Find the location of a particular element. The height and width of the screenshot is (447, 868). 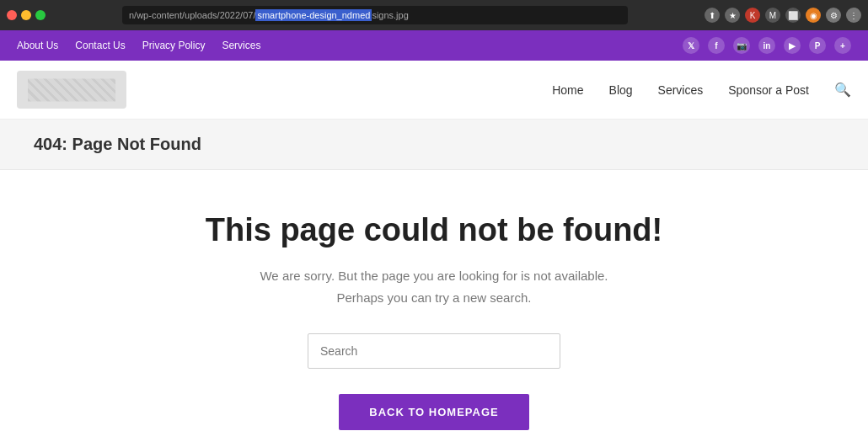

nav-about-us: About Us is located at coordinates (37, 45).